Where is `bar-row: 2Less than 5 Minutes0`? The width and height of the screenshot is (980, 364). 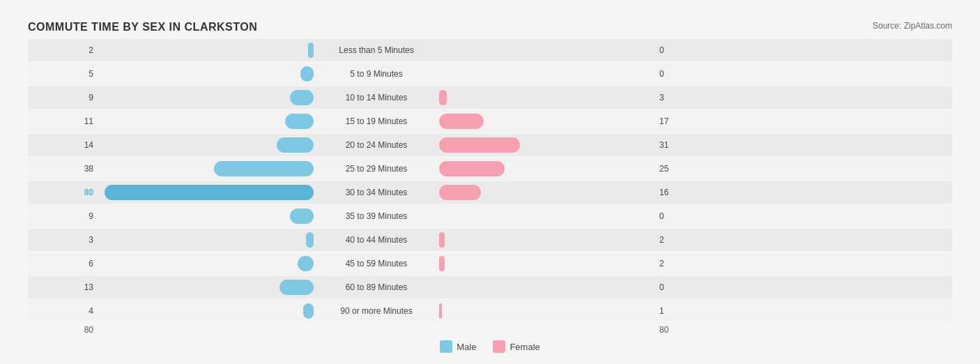
bar-row: 2Less than 5 Minutes0 is located at coordinates (490, 50).